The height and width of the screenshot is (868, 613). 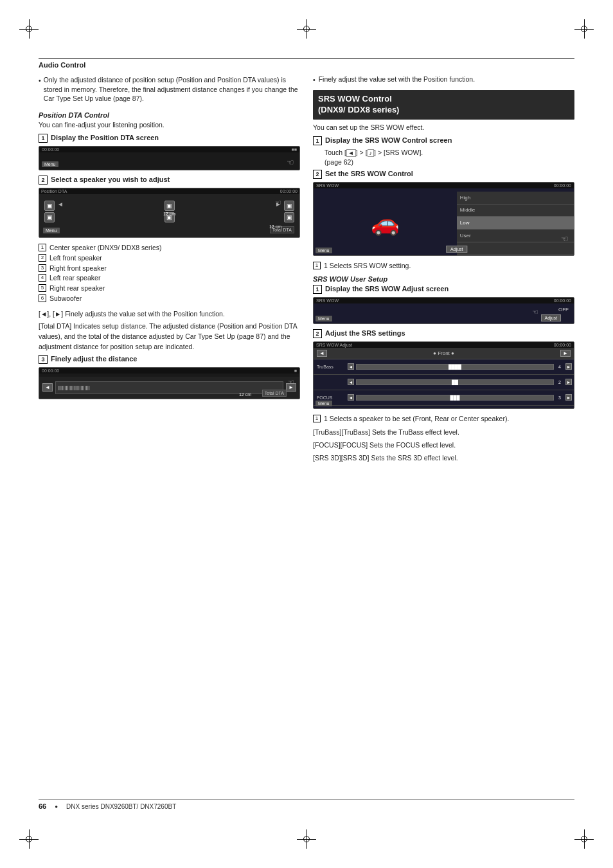 What do you see at coordinates (170, 138) in the screenshot?
I see `step1-heading: 1 Display the Position DTA screen` at bounding box center [170, 138].